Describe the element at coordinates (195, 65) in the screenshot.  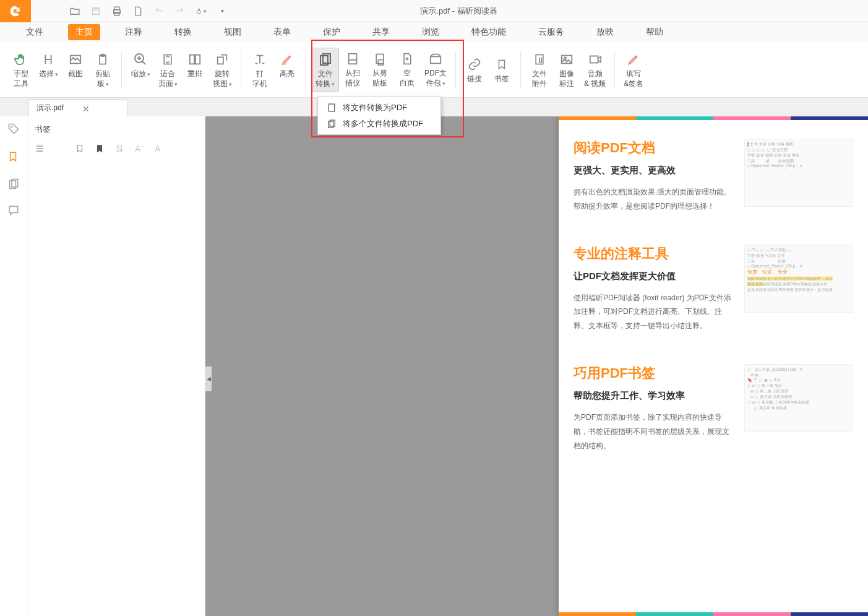
I see `reflow-button: 重排` at that location.